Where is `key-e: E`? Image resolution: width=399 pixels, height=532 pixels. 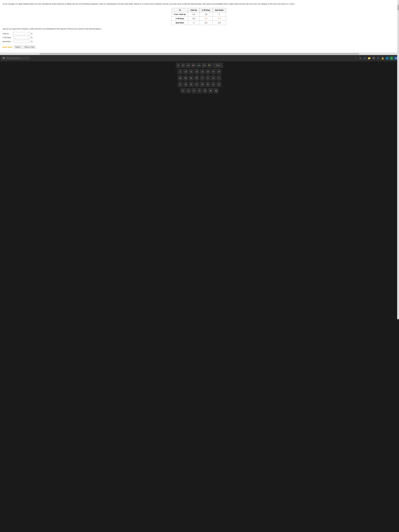 key-e: E is located at coordinates (191, 78).